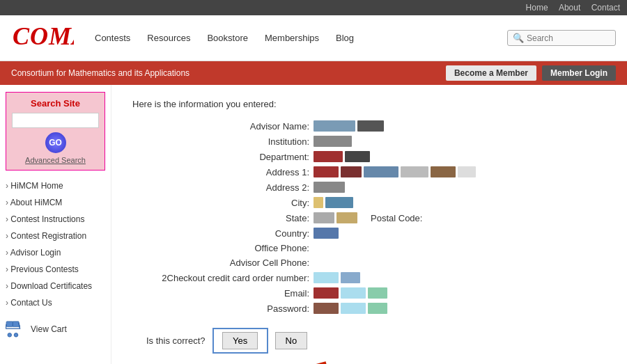 The width and height of the screenshot is (627, 364). Describe the element at coordinates (56, 236) in the screenshot. I see `sidebar-item-contest-registration: Contest Registration` at that location.